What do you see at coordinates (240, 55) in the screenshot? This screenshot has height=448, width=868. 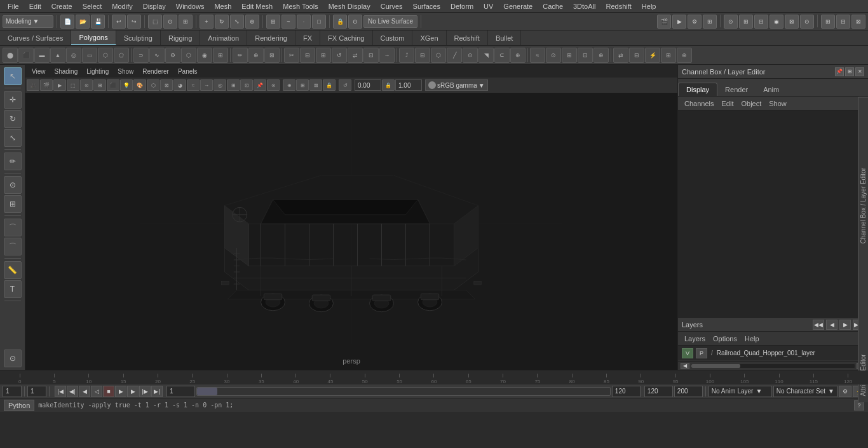 I see `pencil-btn: ✏` at bounding box center [240, 55].